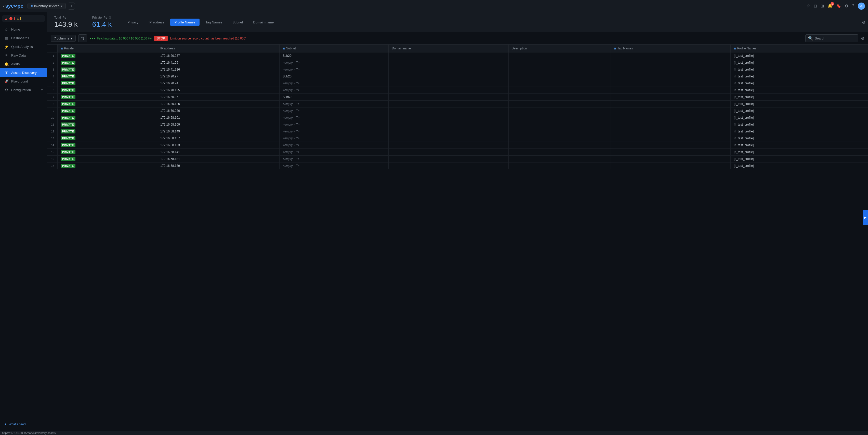 The height and width of the screenshot is (435, 868). What do you see at coordinates (62, 48) in the screenshot?
I see `col-private-icon: ⊞` at bounding box center [62, 48].